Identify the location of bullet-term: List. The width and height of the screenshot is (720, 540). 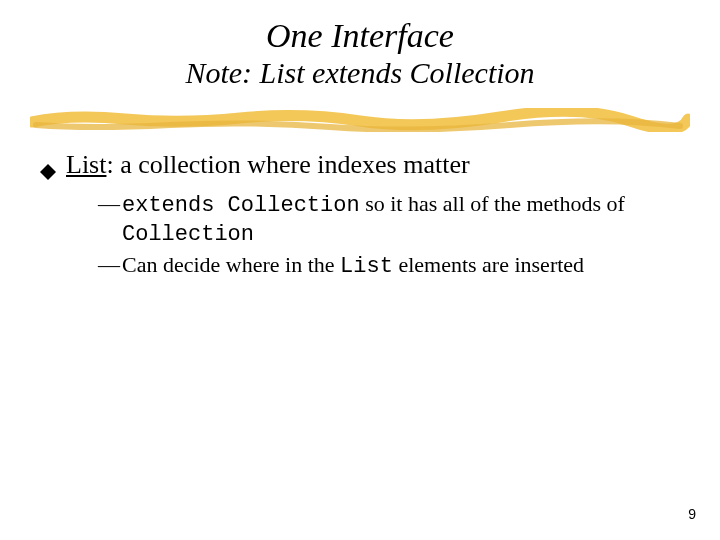
(86, 164).